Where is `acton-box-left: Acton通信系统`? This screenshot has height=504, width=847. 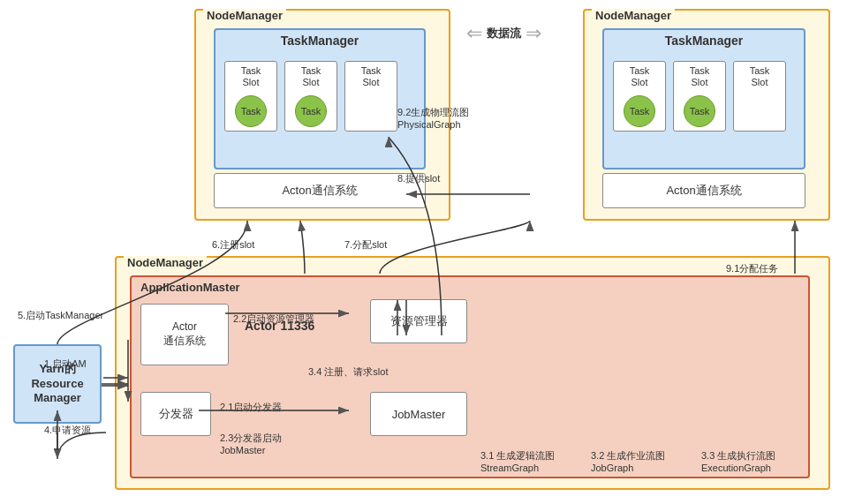 acton-box-left: Acton通信系统 is located at coordinates (320, 191).